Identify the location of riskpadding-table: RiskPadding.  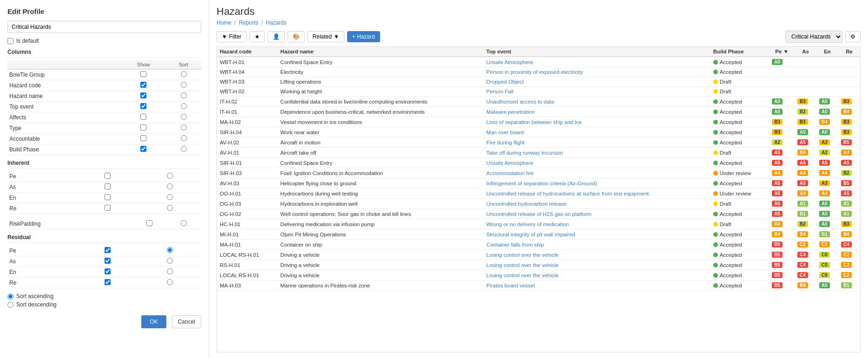
(104, 224).